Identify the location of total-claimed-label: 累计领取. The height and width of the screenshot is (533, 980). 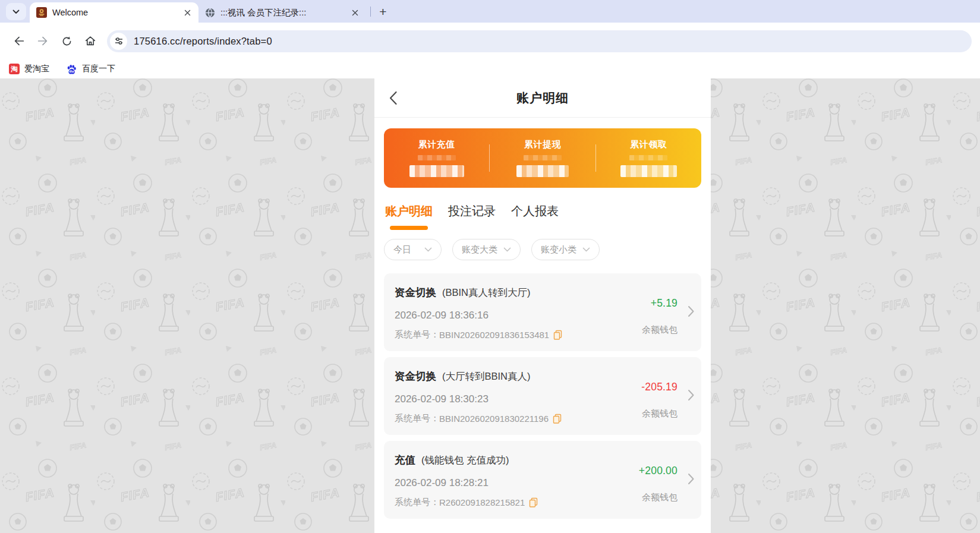
(648, 145).